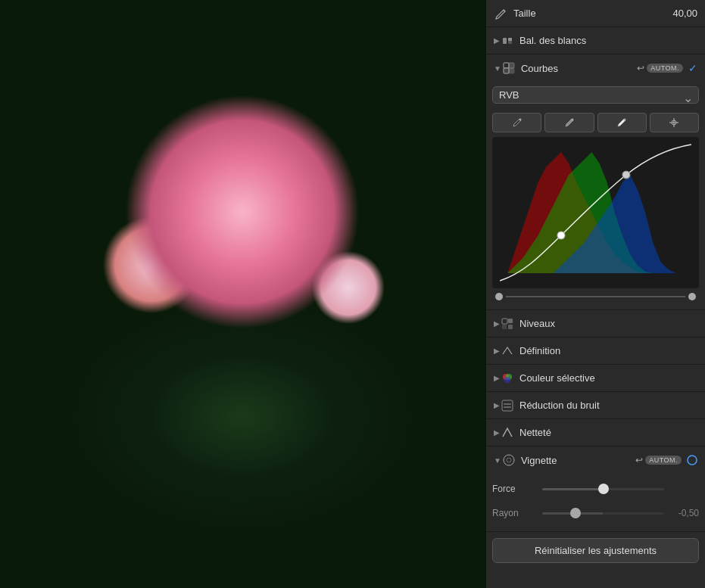 This screenshot has width=705, height=588. What do you see at coordinates (595, 213) in the screenshot?
I see `histogram-area` at bounding box center [595, 213].